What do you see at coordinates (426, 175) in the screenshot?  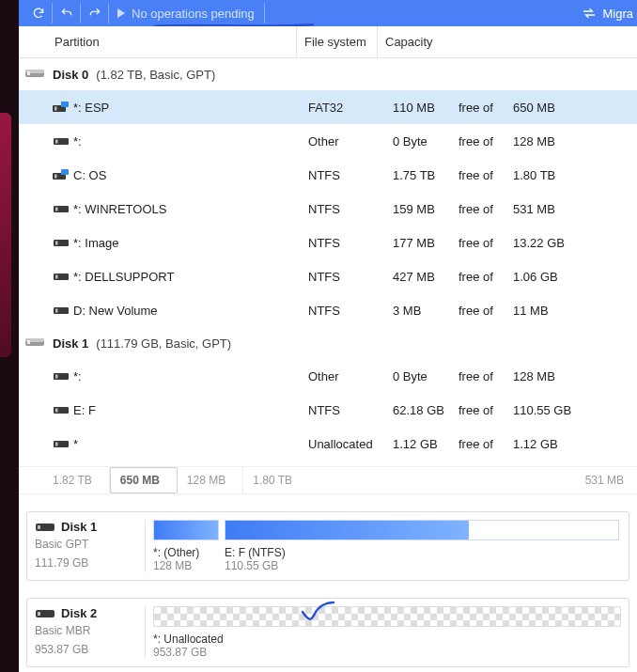 I see `partition-free: 1.75 TB` at bounding box center [426, 175].